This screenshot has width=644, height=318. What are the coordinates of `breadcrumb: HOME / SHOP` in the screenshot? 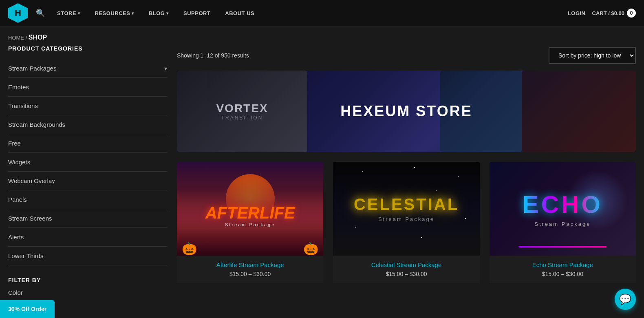 It's located at (322, 36).